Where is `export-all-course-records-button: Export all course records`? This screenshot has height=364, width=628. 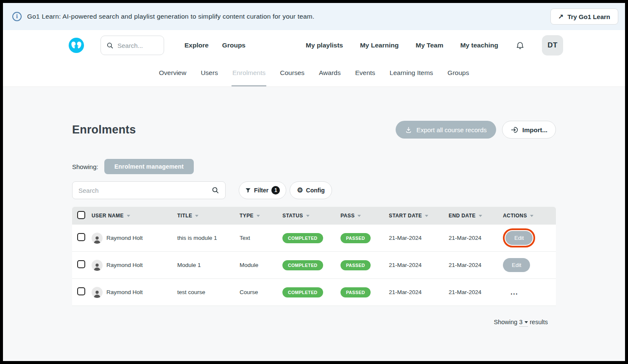
export-all-course-records-button: Export all course records is located at coordinates (446, 130).